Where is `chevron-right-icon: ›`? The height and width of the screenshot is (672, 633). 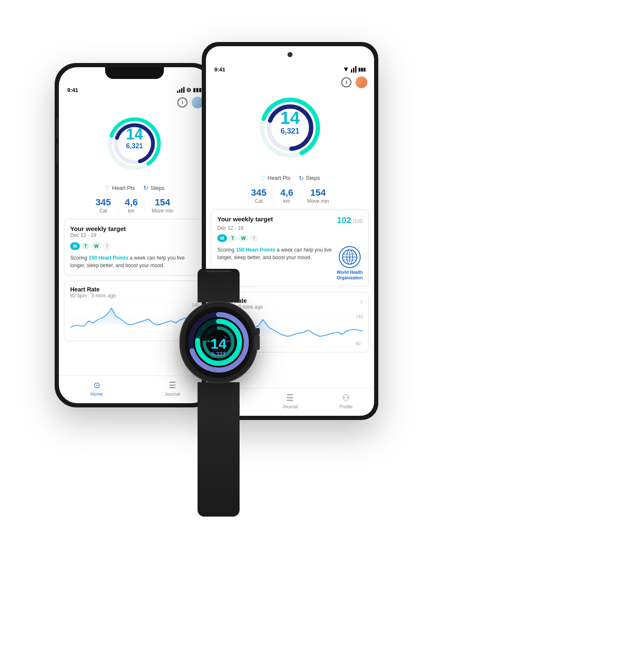
chevron-right-icon: › is located at coordinates (361, 302).